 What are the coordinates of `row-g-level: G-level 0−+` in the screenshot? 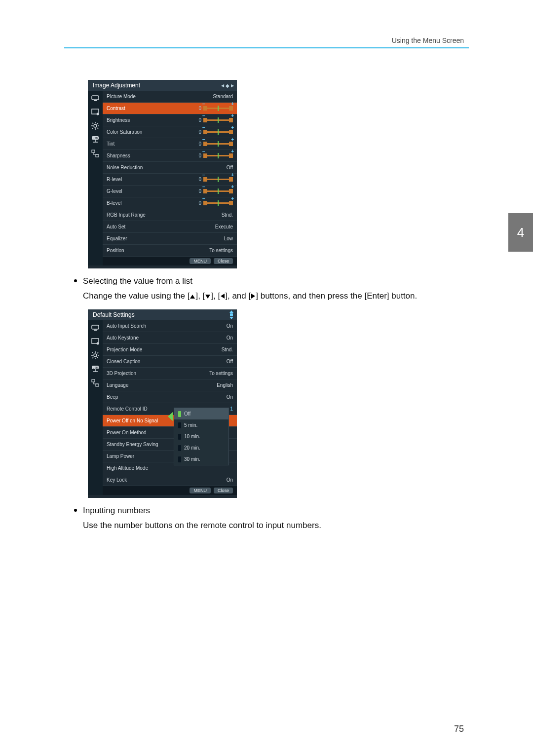 It's located at (170, 191).